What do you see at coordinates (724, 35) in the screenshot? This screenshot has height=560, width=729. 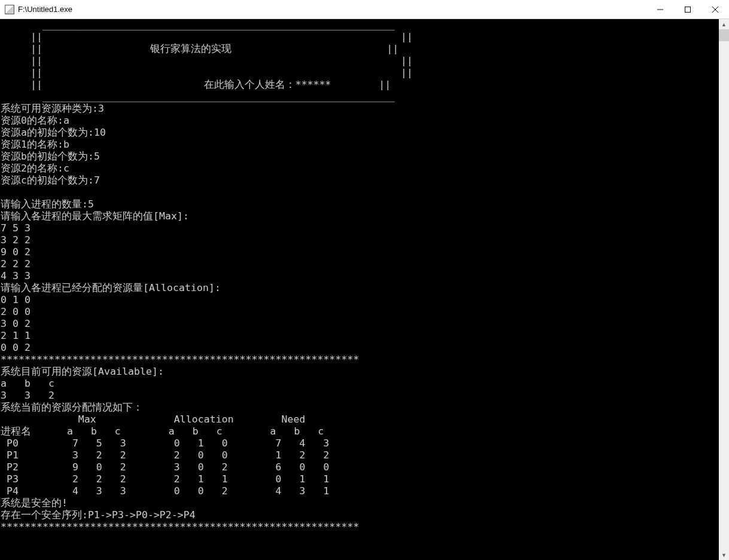 I see `scrollbar-thumb` at bounding box center [724, 35].